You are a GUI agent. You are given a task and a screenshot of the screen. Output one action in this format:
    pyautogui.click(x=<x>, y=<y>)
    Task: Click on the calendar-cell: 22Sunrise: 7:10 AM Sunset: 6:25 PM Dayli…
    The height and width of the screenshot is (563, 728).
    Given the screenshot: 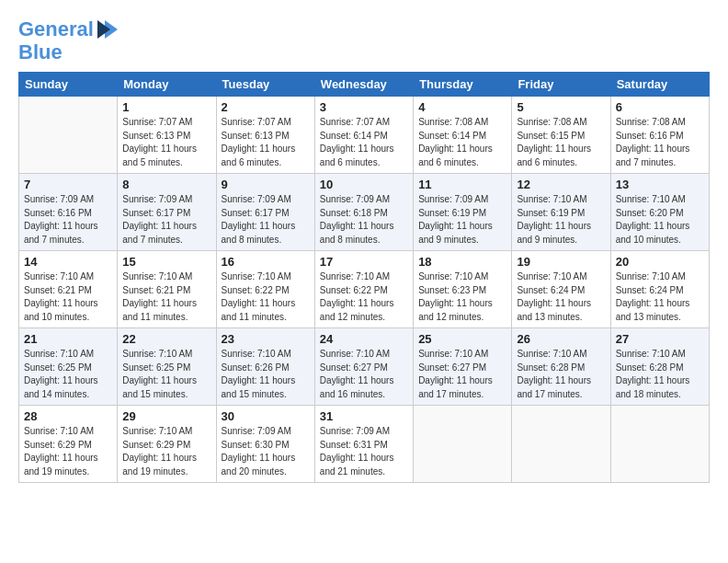 What is the action you would take?
    pyautogui.click(x=167, y=367)
    